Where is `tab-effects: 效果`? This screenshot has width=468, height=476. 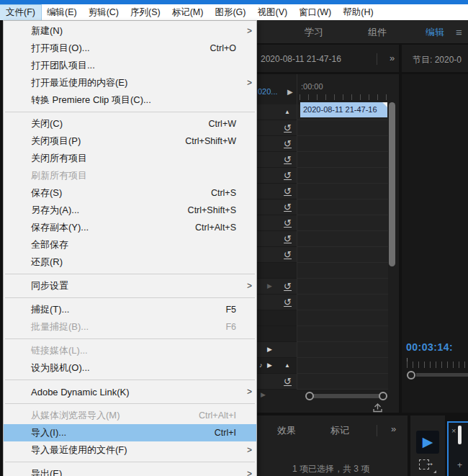
tab-effects: 效果 is located at coordinates (287, 431).